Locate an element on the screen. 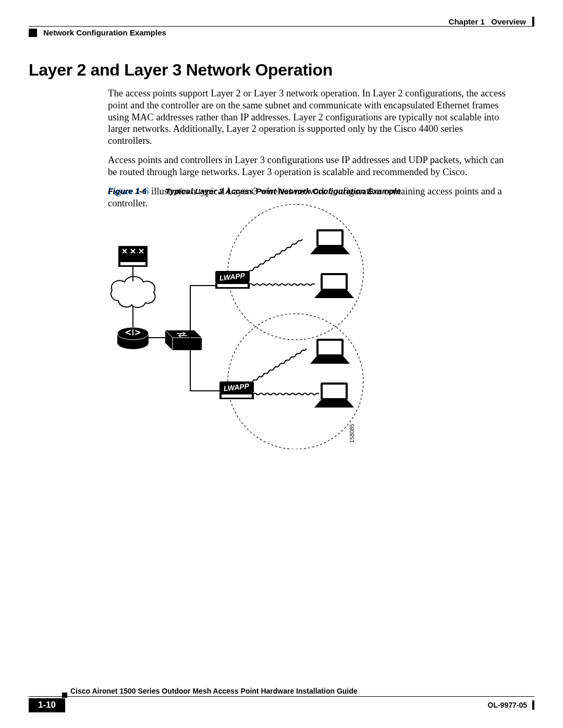 Image resolution: width=563 pixels, height=728 pixels. paragraph-2: Access points and controllers in Layer 3… is located at coordinates (309, 166).